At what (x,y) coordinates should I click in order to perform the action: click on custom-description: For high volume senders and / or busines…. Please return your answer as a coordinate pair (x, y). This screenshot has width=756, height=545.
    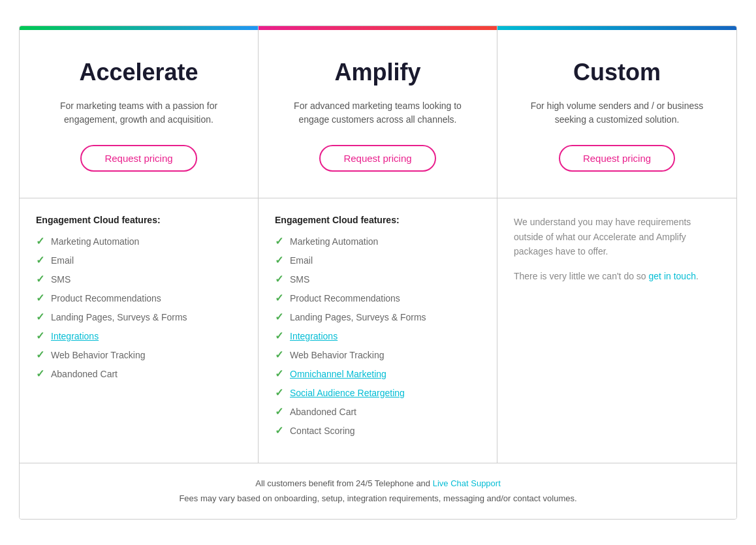
    Looking at the image, I should click on (617, 114).